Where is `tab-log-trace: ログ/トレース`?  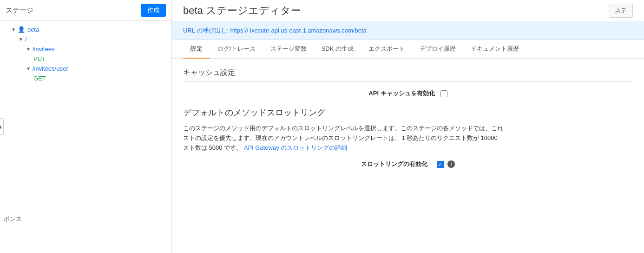
tab-log-trace: ログ/トレース is located at coordinates (237, 49).